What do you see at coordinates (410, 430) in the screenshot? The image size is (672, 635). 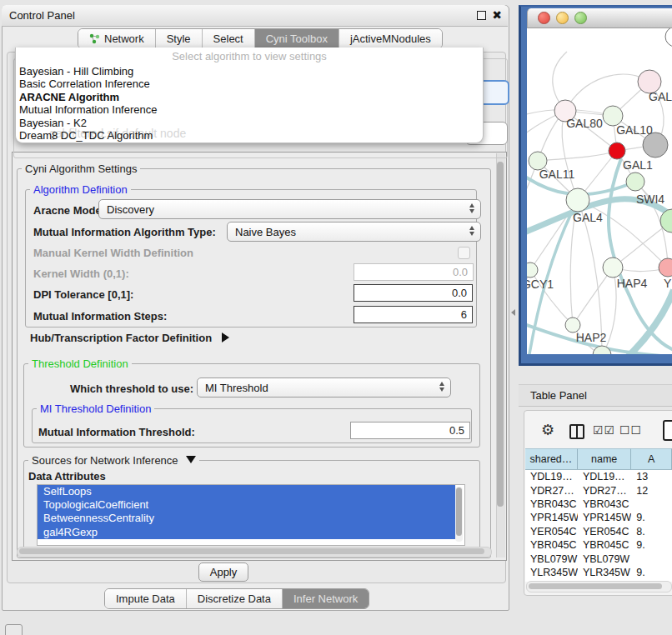 I see `mi-threshold-field: 0.5` at bounding box center [410, 430].